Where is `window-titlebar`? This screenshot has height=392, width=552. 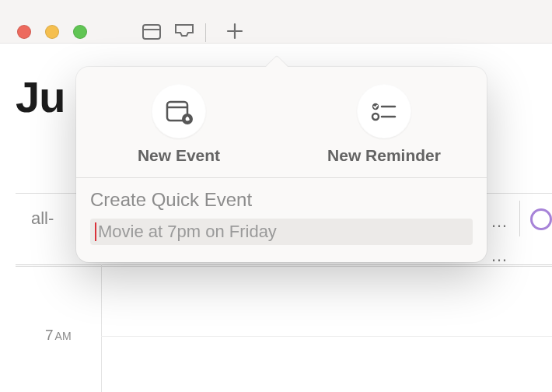 window-titlebar is located at coordinates (276, 22).